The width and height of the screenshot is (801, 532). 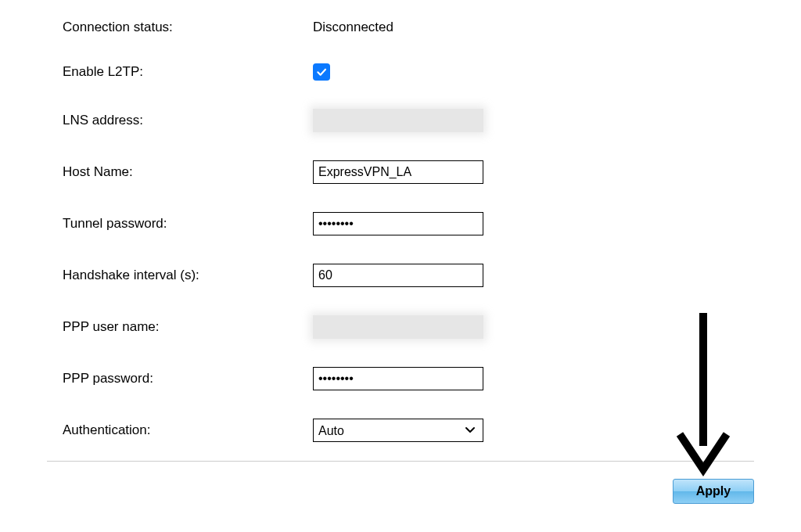 I want to click on apply-button: Apply, so click(x=713, y=491).